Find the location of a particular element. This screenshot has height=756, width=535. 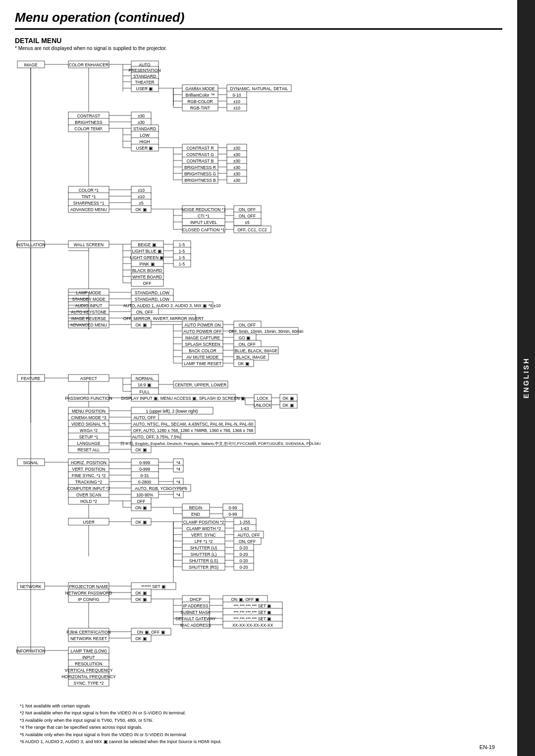

svg-text: VERT. SYNC is located at coordinates (204, 535).